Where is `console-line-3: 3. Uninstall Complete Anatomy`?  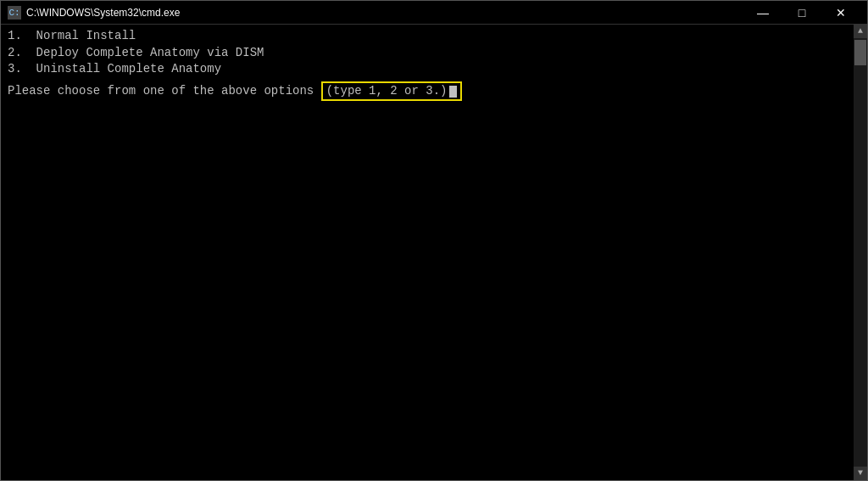
console-line-3: 3. Uninstall Complete Anatomy is located at coordinates (434, 70).